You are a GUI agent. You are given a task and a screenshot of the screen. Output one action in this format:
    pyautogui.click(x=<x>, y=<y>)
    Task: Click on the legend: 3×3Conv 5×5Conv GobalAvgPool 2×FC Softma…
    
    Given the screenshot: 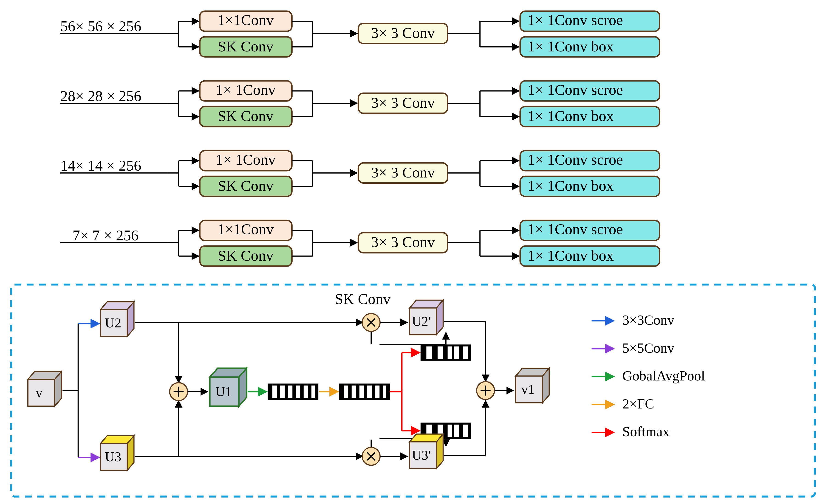 What is the action you would take?
    pyautogui.click(x=648, y=376)
    